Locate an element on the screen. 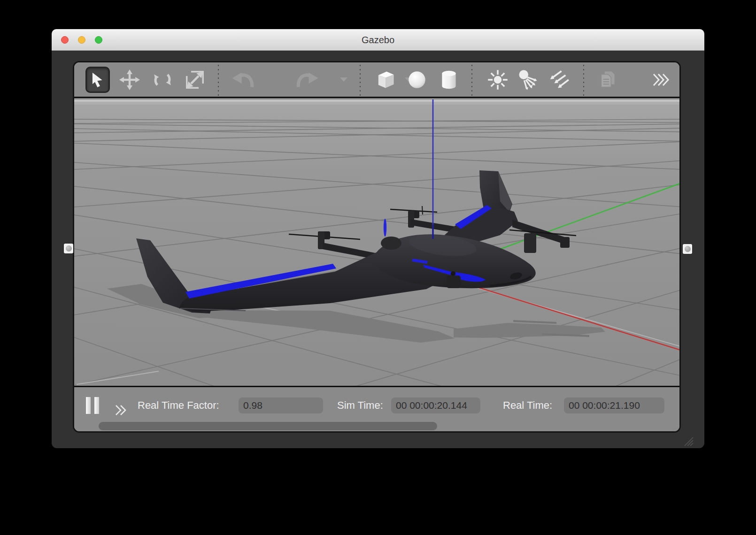  right-splitter-handle is located at coordinates (687, 249).